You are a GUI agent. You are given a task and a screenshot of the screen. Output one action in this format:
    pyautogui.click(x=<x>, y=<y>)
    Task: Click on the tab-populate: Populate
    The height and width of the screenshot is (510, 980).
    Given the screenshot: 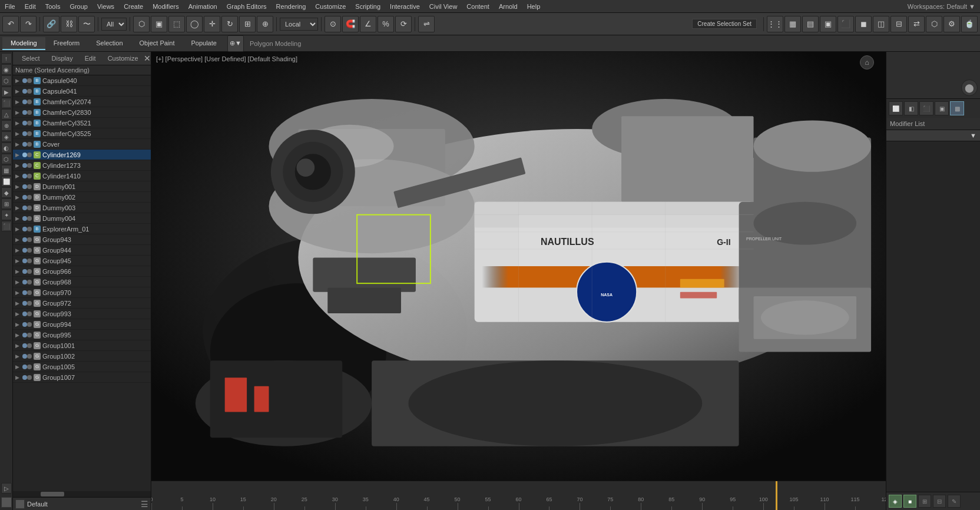 What is the action you would take?
    pyautogui.click(x=204, y=44)
    